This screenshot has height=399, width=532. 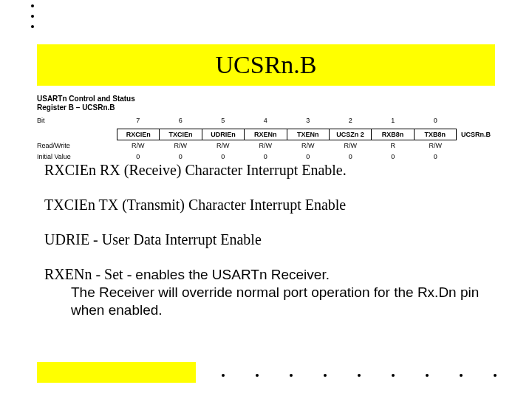 I want to click on decorative-yellow-band, so click(x=117, y=372).